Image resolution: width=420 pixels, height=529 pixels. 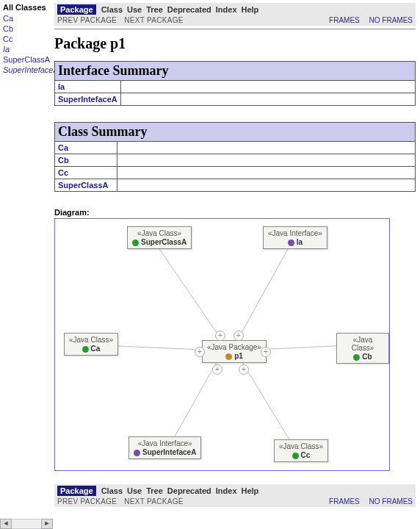 What do you see at coordinates (229, 357) in the screenshot?
I see `package-icon` at bounding box center [229, 357].